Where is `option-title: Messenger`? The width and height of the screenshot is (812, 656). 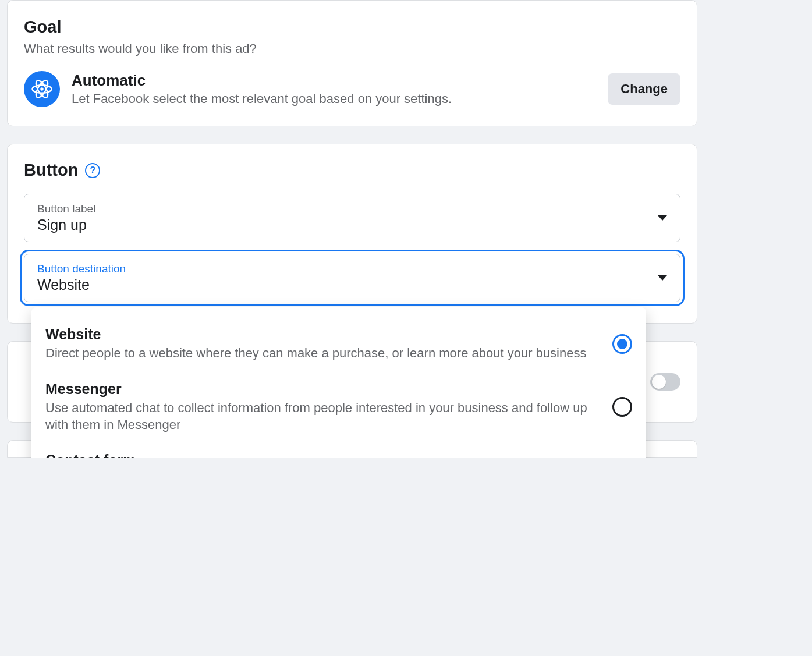 option-title: Messenger is located at coordinates (322, 389).